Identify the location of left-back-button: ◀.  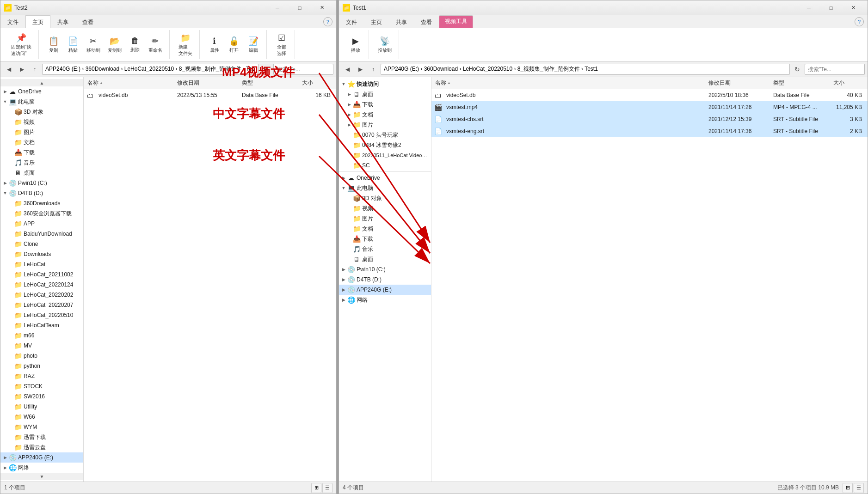
(9, 69).